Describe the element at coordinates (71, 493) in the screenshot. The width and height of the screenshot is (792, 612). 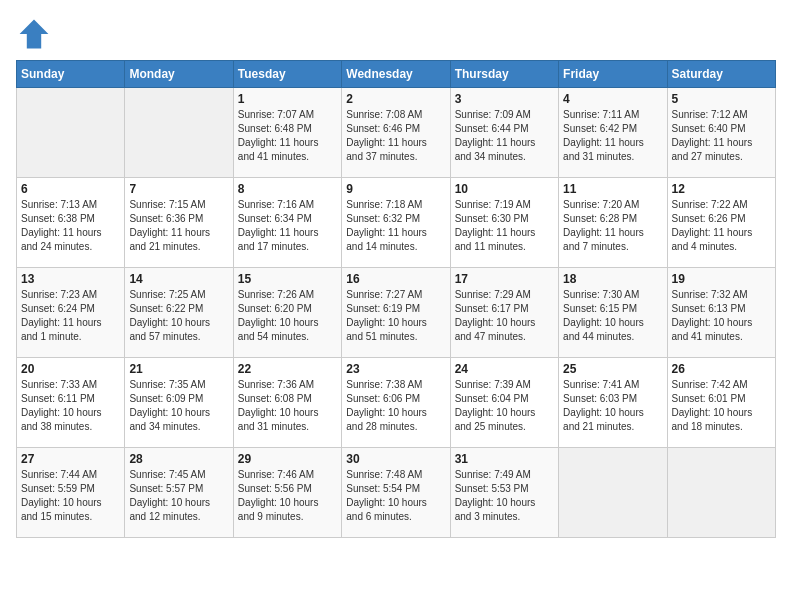
I see `calendar-cell: 27Sunrise: 7:44 AM Sunset: 5:59 PM Dayli…` at that location.